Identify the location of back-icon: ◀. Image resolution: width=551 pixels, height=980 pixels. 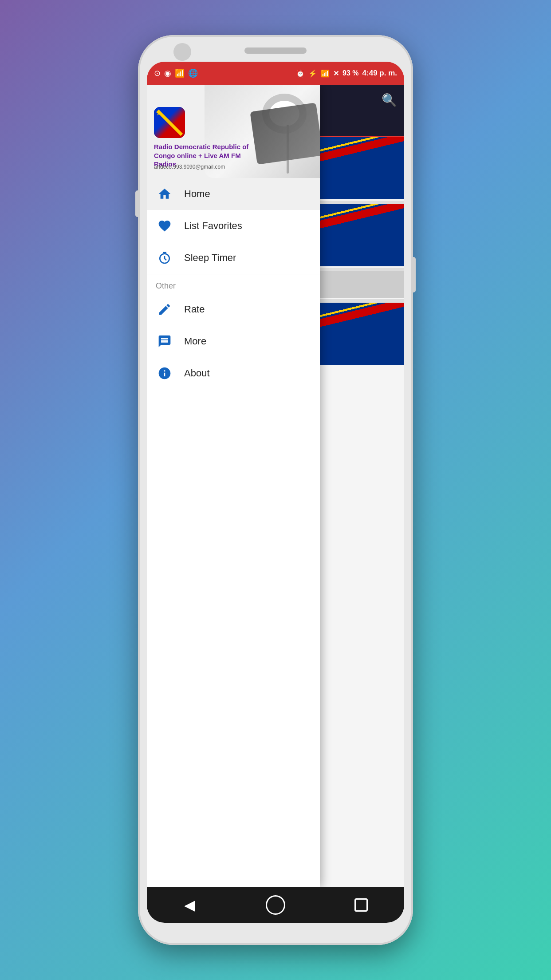
(190, 905).